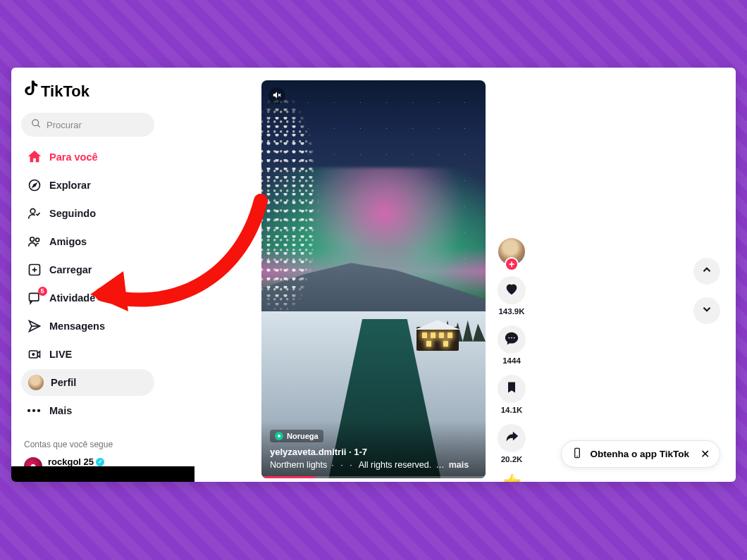 The height and width of the screenshot is (560, 747). I want to click on video-caption: Northern lights · · · All rights reserve…, so click(374, 465).